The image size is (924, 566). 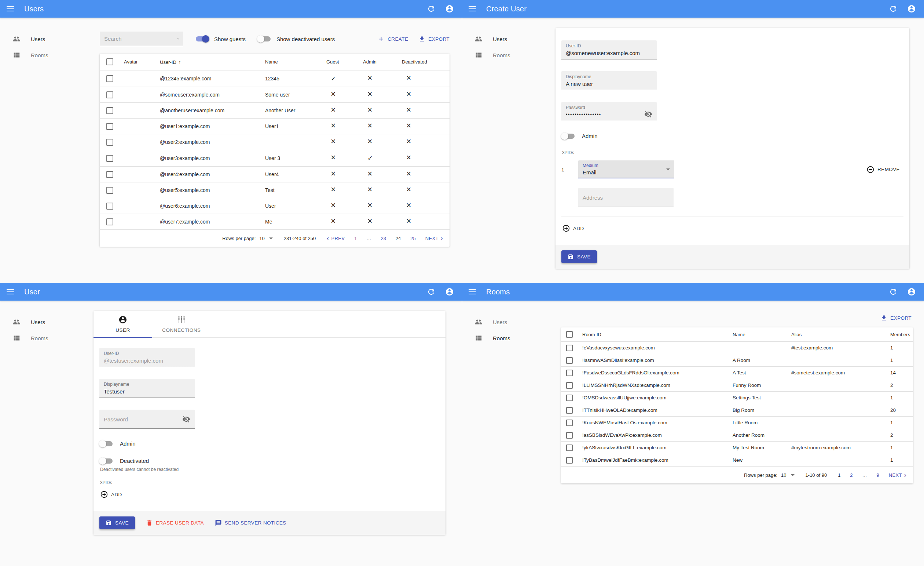 What do you see at coordinates (737, 435) in the screenshot?
I see `table-row: !asSBSlsdWEvaXwPk:example.comAnother Roo…` at bounding box center [737, 435].